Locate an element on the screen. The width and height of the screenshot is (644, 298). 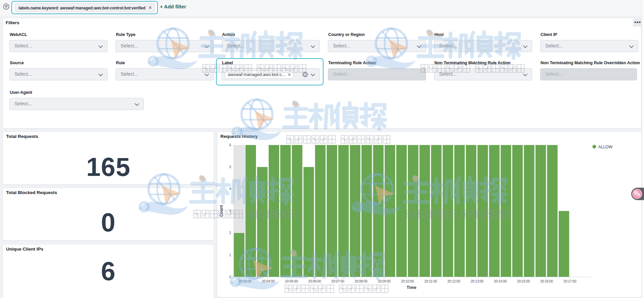
svg-text: 4 is located at coordinates (230, 189).